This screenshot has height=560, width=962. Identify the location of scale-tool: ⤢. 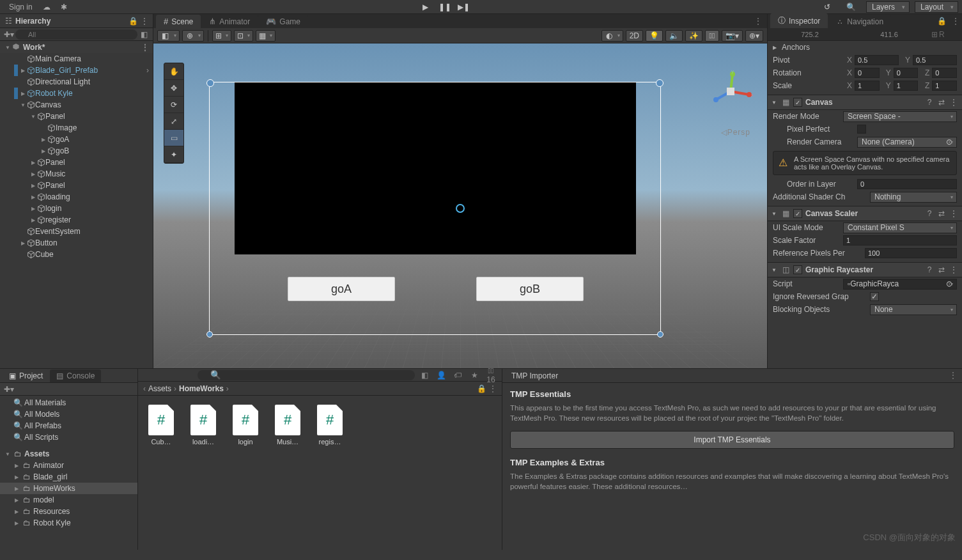
(174, 121).